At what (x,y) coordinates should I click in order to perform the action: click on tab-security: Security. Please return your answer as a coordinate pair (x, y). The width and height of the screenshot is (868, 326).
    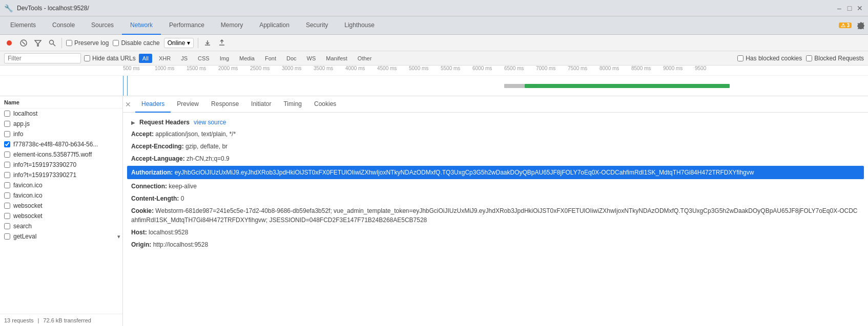
    Looking at the image, I should click on (317, 26).